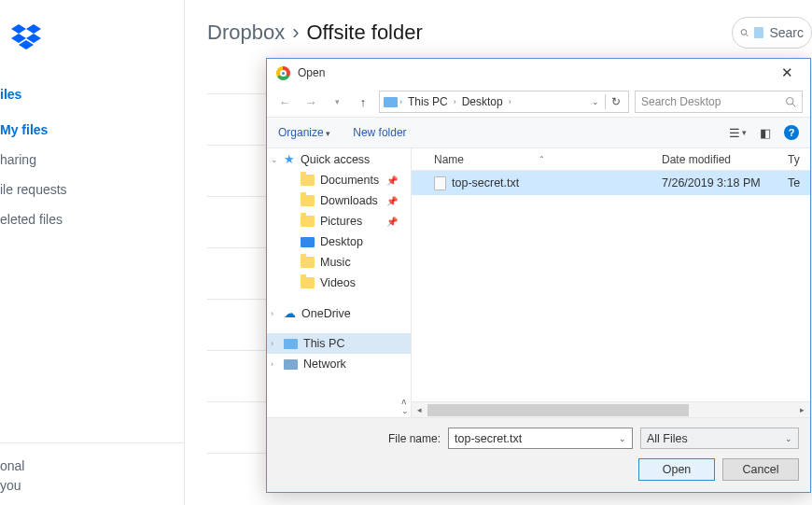 The image size is (812, 505). I want to click on search-placeholder: Searc, so click(786, 33).